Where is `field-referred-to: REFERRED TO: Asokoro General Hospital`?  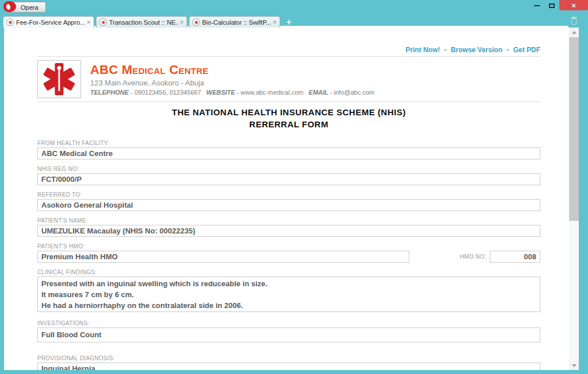 field-referred-to: REFERRED TO: Asokoro General Hospital is located at coordinates (289, 201).